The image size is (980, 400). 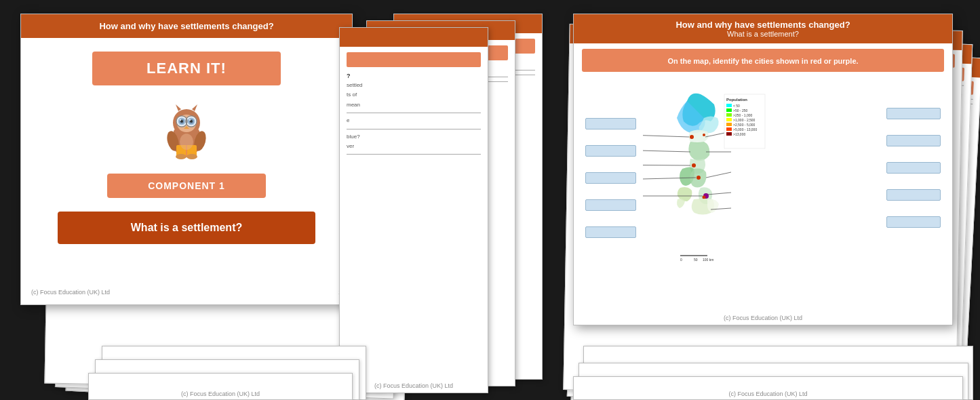 What do you see at coordinates (743, 115) in the screenshot?
I see `svg-text: >250 - 1,000` at bounding box center [743, 115].